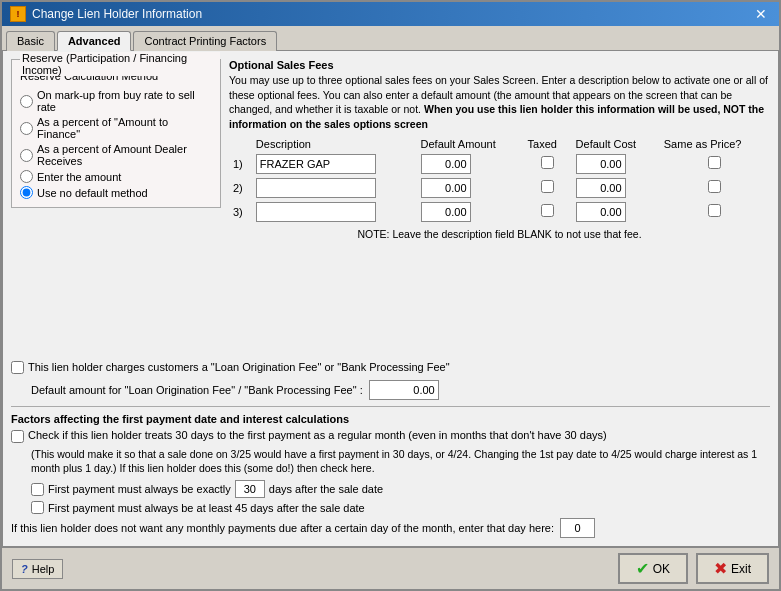 This screenshot has height=591, width=781. Describe the element at coordinates (26, 128) in the screenshot. I see `radio-amount-finance` at that location.